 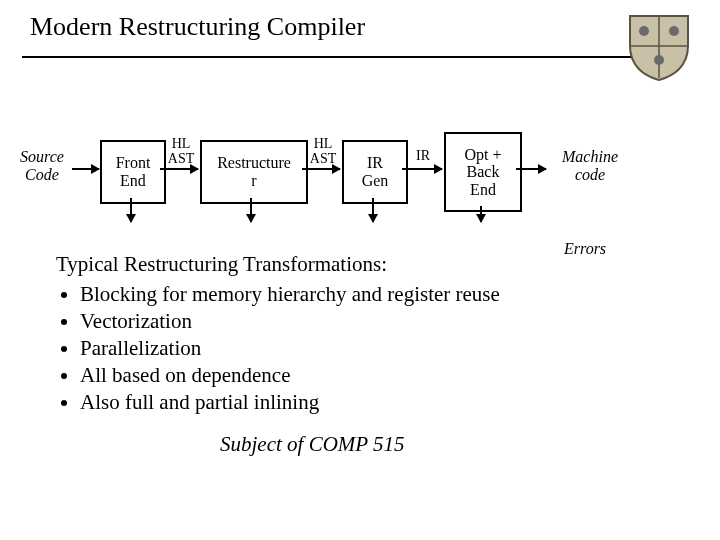 I want to click on stage-front-end: Front End, so click(x=133, y=172).